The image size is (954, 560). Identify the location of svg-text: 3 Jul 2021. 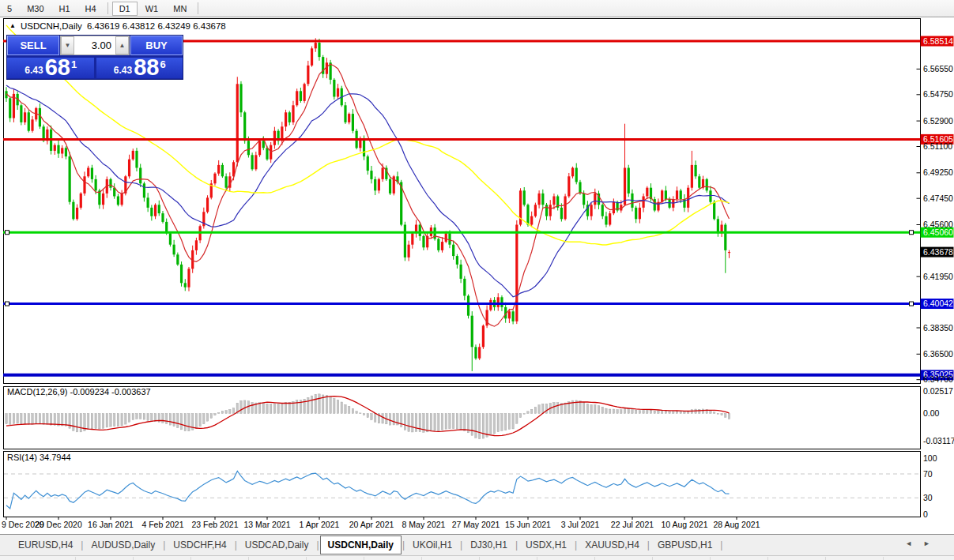
(580, 524).